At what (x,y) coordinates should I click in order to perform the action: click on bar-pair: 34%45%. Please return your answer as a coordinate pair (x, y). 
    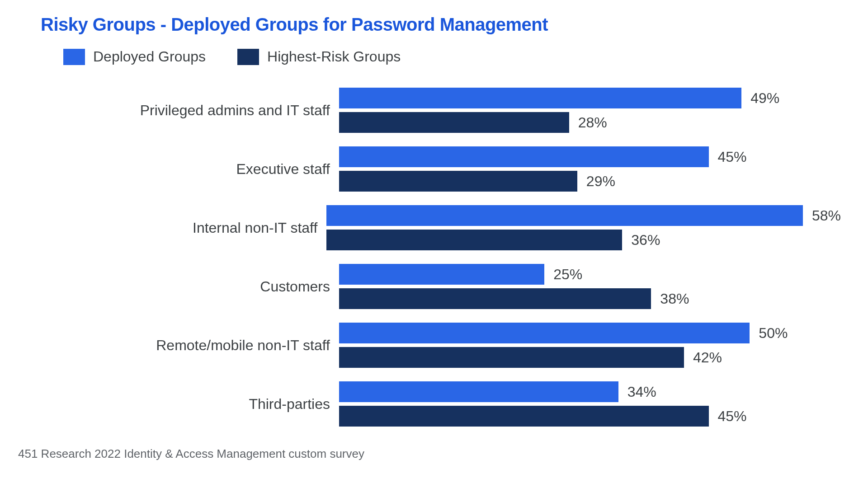
    Looking at the image, I should click on (590, 404).